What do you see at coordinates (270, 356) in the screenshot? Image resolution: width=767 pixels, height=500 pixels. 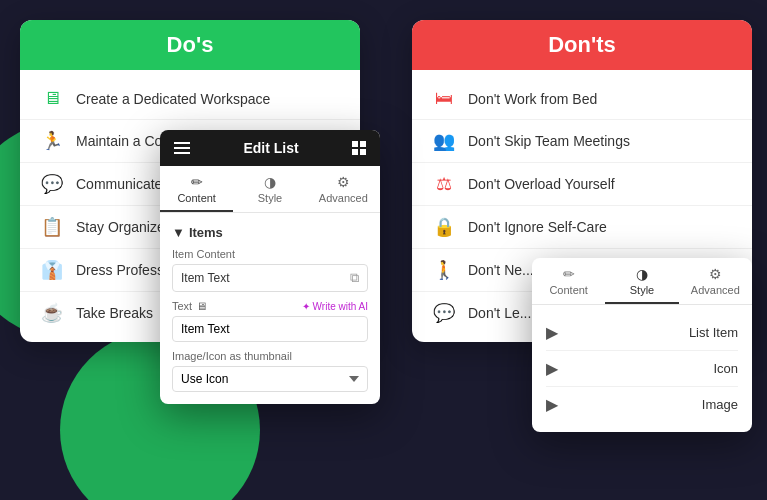 I see `image-icon-label: Image/Icon as thumbnail` at bounding box center [270, 356].